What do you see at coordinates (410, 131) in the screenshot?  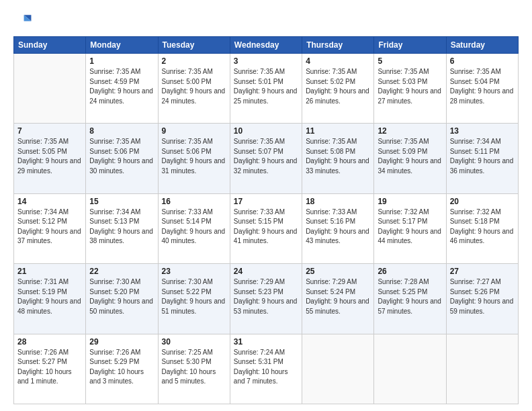 I see `day-number: 12` at bounding box center [410, 131].